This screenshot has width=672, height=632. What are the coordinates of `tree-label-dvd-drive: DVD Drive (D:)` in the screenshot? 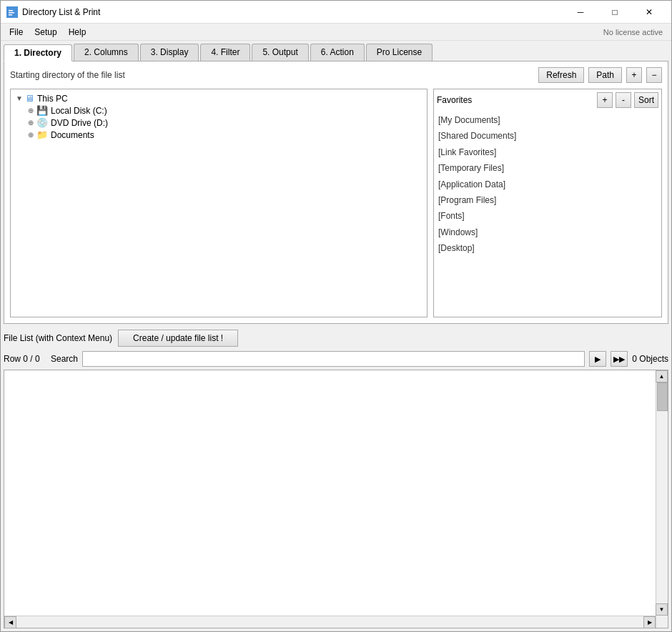 It's located at (79, 123).